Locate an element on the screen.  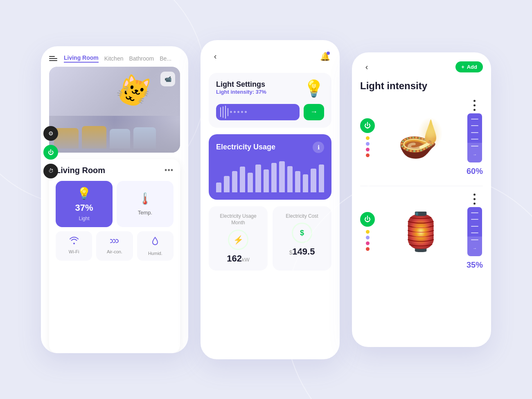
lamp-1-section: ⏻ 🪔 is located at coordinates (422, 145).